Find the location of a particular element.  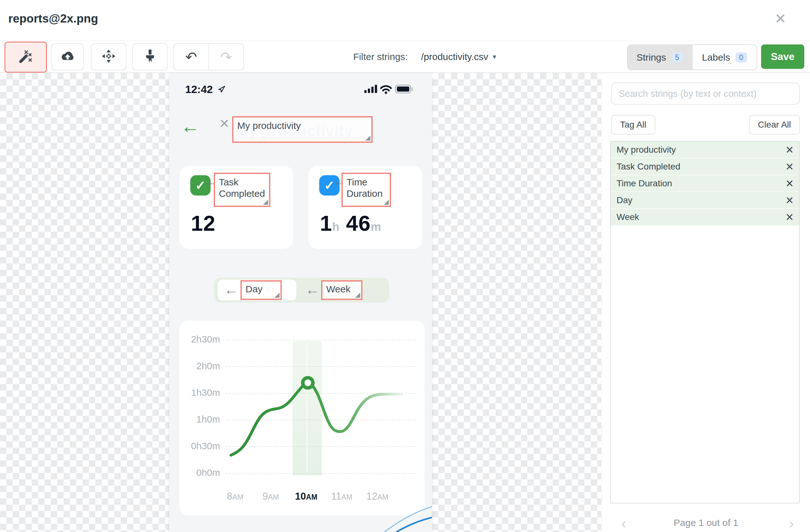

x-tick-label-active: 10AM is located at coordinates (306, 497).